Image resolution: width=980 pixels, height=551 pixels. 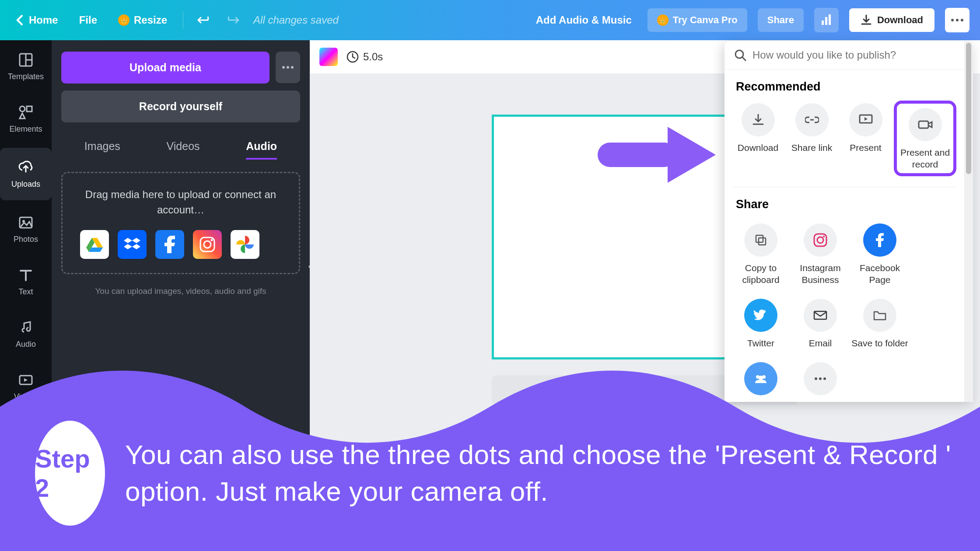 I want to click on share-button: Share, so click(x=780, y=20).